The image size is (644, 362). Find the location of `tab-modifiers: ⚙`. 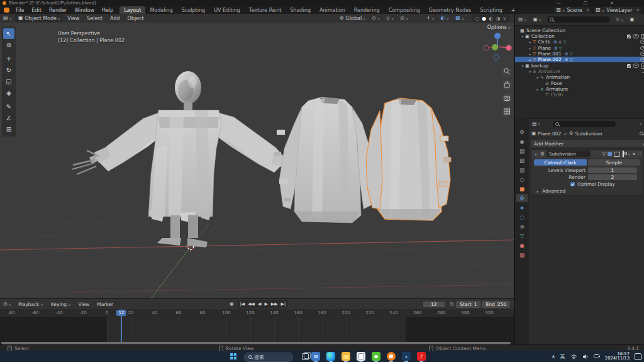

tab-modifiers: ⚙ is located at coordinates (522, 198).